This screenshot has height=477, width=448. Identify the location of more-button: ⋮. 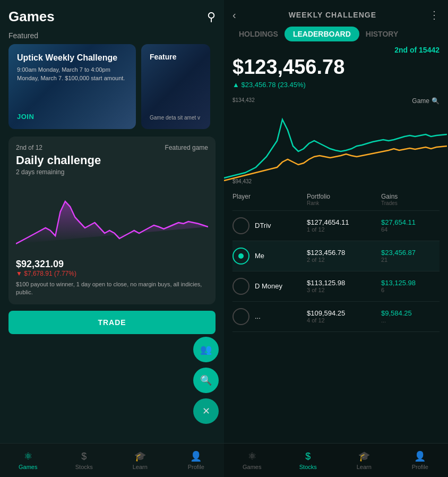
(434, 15).